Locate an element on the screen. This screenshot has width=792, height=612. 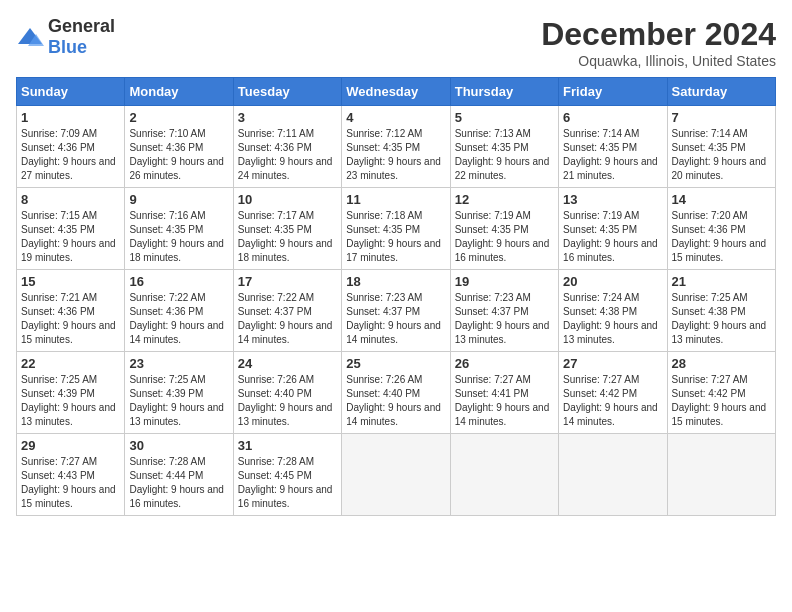
day-number: 13 is located at coordinates (612, 200).